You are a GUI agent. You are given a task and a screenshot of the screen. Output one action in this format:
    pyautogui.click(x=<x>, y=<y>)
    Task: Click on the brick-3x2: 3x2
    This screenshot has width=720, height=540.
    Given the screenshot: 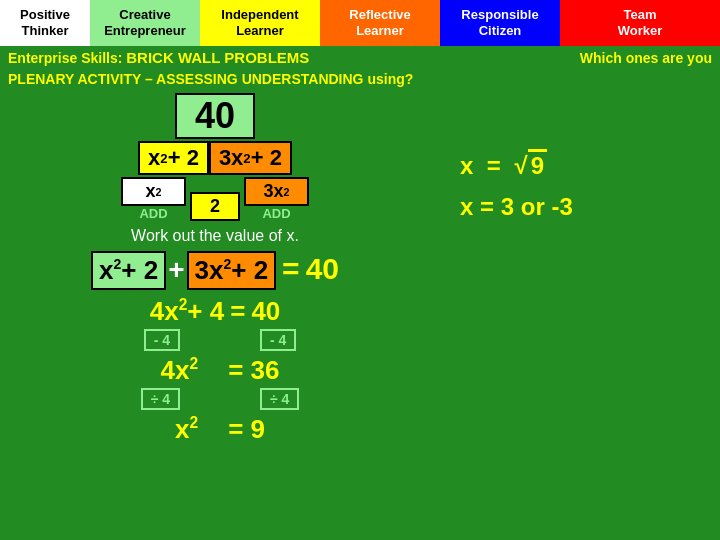 What is the action you would take?
    pyautogui.click(x=276, y=192)
    